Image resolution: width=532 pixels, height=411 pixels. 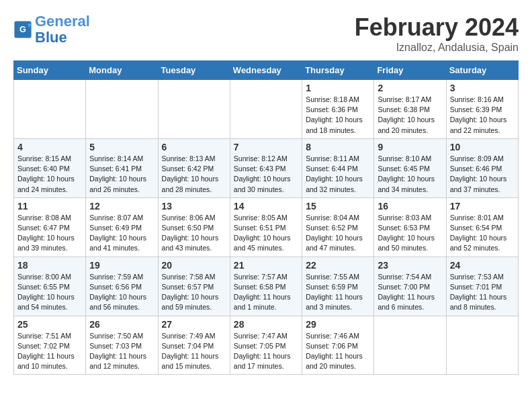 I want to click on day-number: 6, so click(x=194, y=147).